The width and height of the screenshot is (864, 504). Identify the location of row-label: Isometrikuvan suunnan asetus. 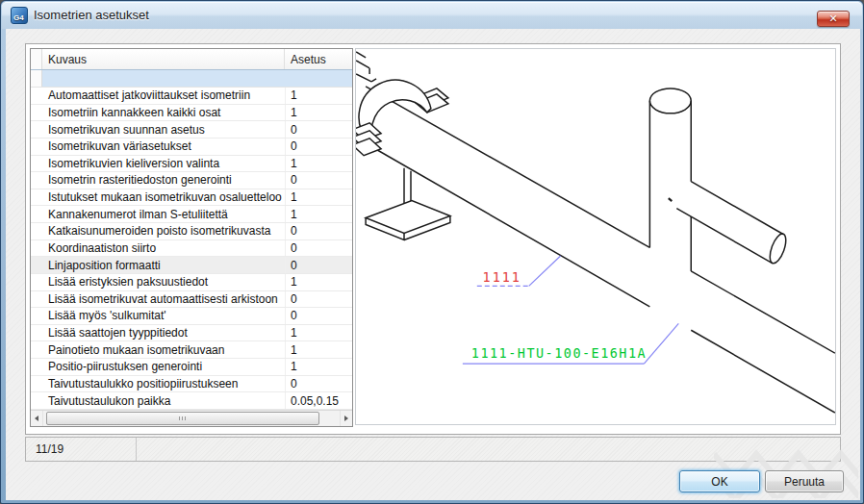
(164, 130).